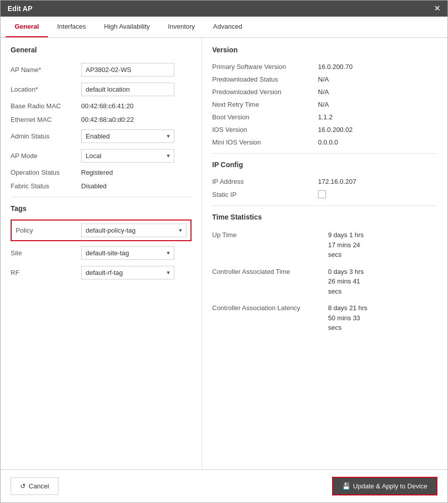  What do you see at coordinates (437, 9) in the screenshot?
I see `close-button: ✕` at bounding box center [437, 9].